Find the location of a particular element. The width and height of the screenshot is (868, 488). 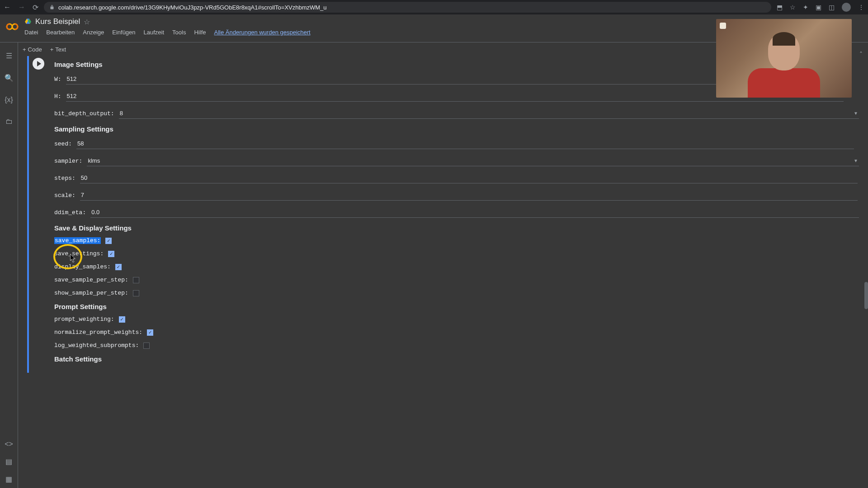

scrollbar is located at coordinates (866, 296).